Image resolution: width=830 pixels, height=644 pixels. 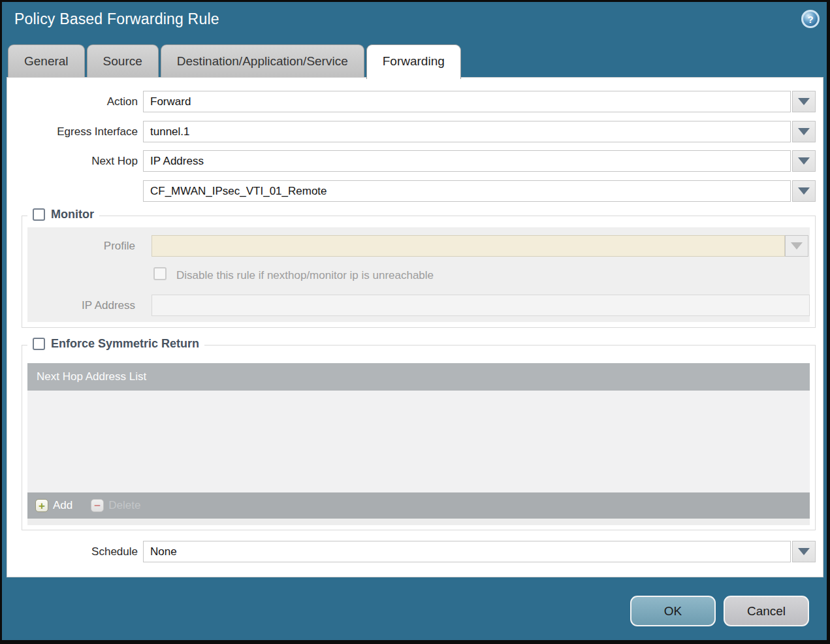 What do you see at coordinates (39, 214) in the screenshot?
I see `monitor-checkbox` at bounding box center [39, 214].